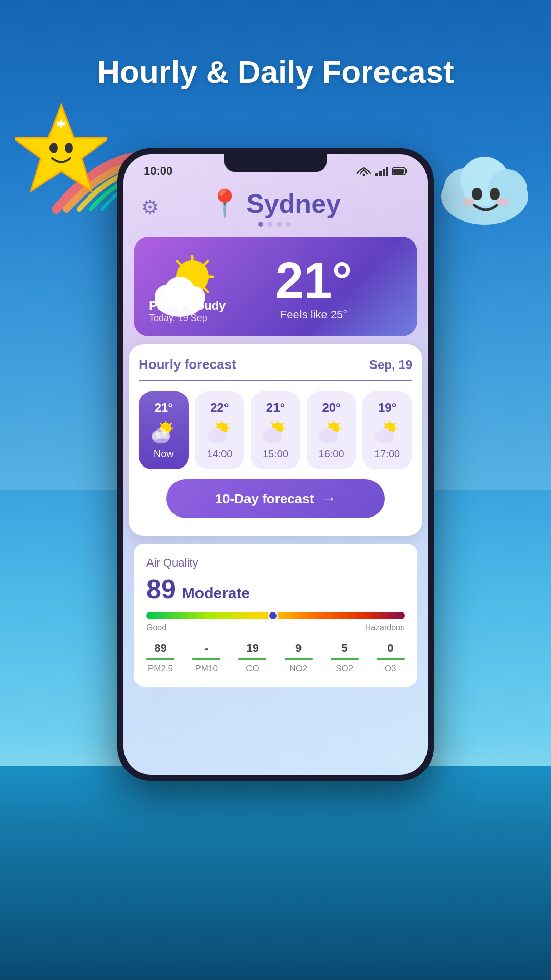 Image resolution: width=551 pixels, height=980 pixels. What do you see at coordinates (382, 171) in the screenshot?
I see `status-icons` at bounding box center [382, 171].